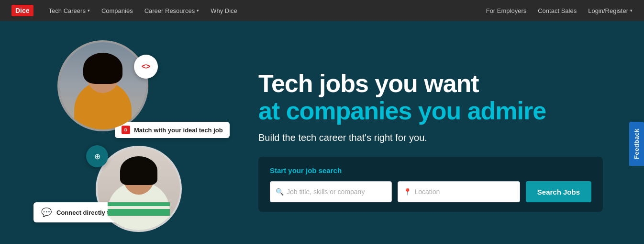  What do you see at coordinates (431, 171) in the screenshot?
I see `search-box-label: Start your job search` at bounding box center [431, 171].